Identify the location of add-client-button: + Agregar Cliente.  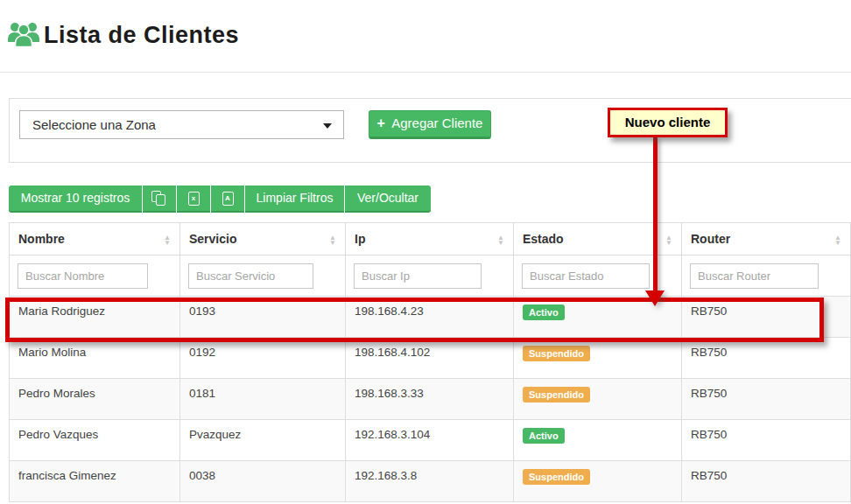
(430, 124).